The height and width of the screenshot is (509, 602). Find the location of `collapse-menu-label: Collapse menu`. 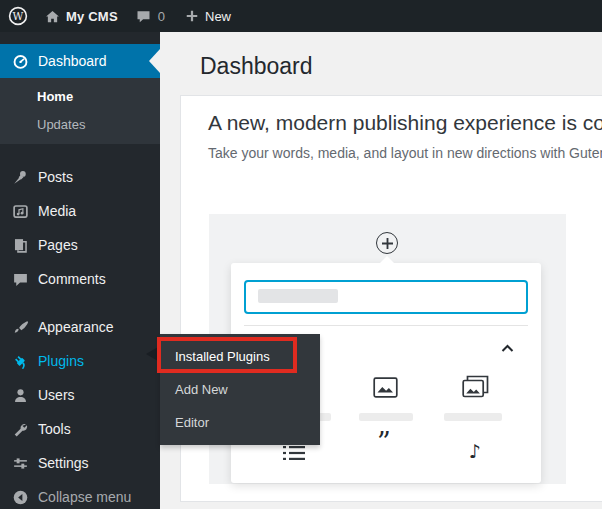

collapse-menu-label: Collapse menu is located at coordinates (84, 497).